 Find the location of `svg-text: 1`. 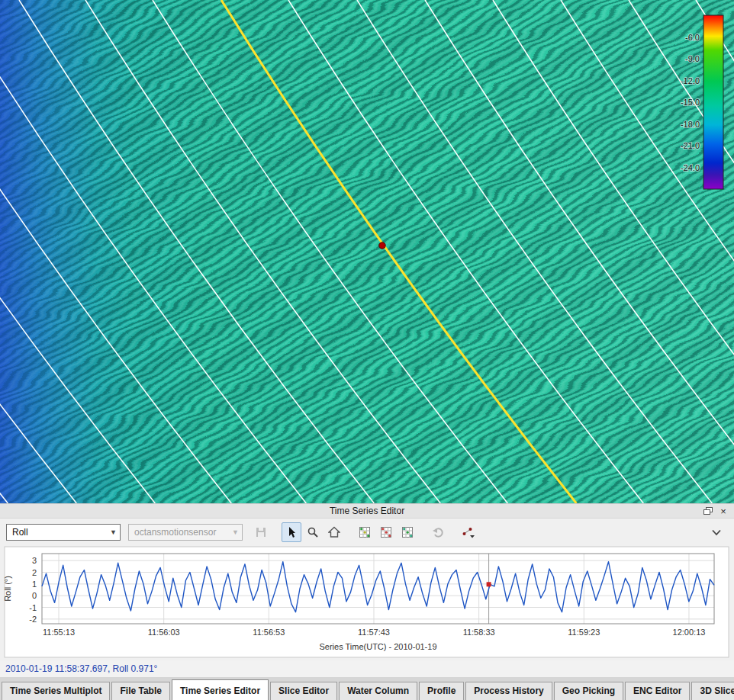

svg-text: 1 is located at coordinates (34, 584).